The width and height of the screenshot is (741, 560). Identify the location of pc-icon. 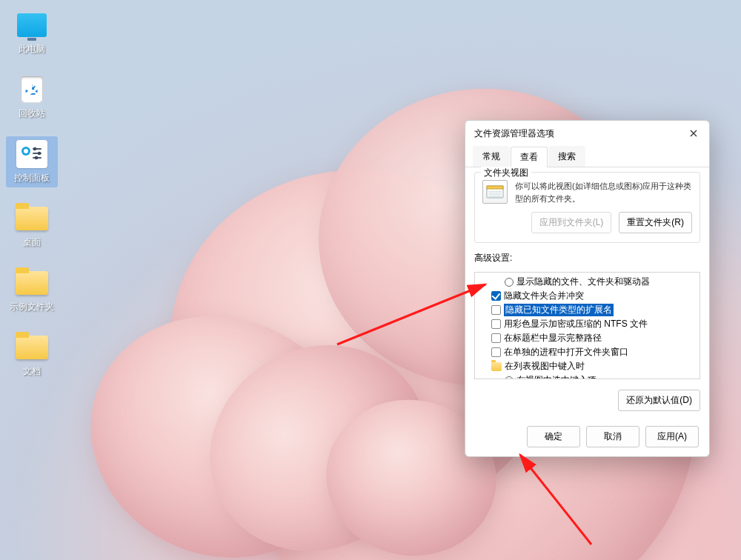
(32, 25).